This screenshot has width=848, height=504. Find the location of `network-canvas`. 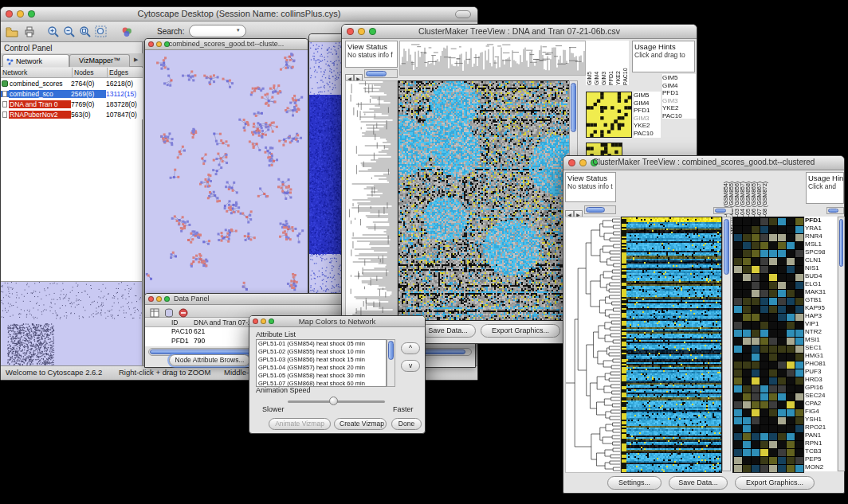

network-canvas is located at coordinates (226, 173).